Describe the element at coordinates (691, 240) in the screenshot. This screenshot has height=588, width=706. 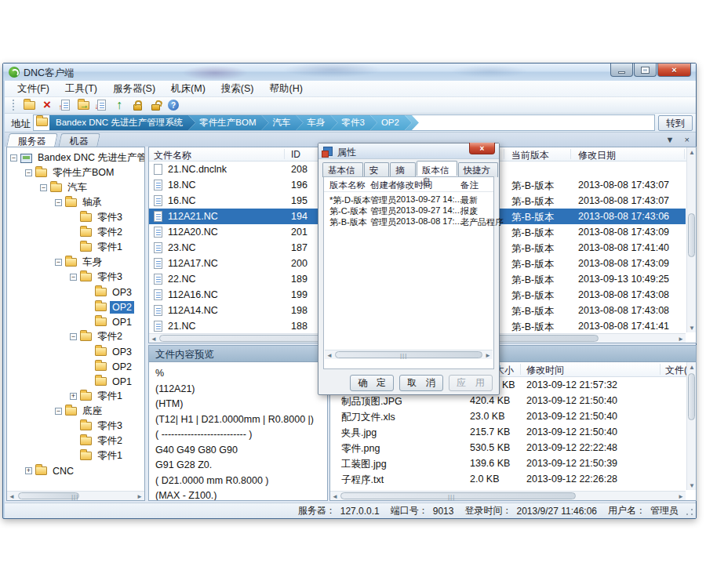
I see `file-list-vscrollbar: ▲ ▼` at that location.